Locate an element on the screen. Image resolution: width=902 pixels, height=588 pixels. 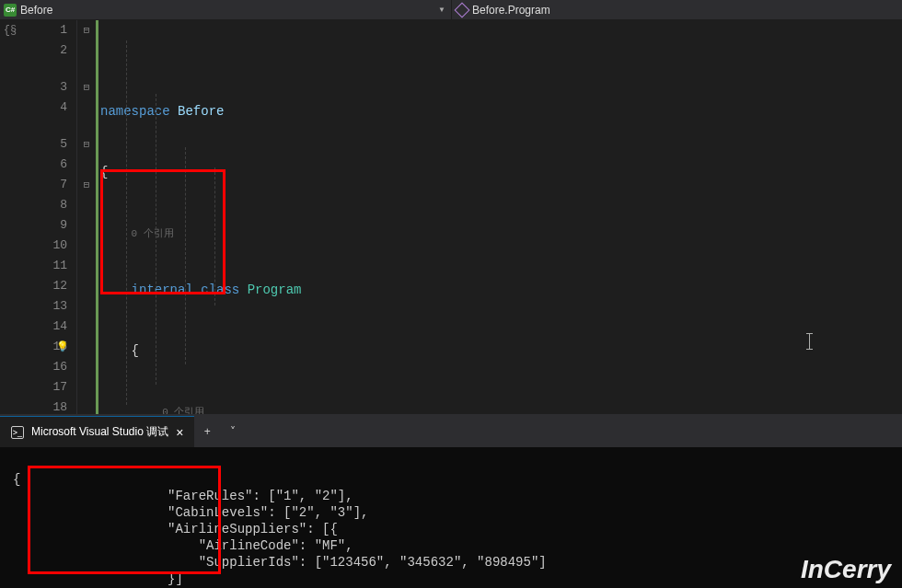
terminal-line: "SupplierIds": ["123456", "345632", "898… is located at coordinates (280, 562).